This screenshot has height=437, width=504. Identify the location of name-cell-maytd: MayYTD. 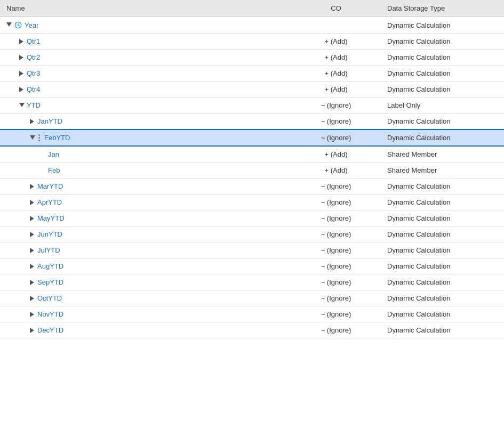
(146, 218).